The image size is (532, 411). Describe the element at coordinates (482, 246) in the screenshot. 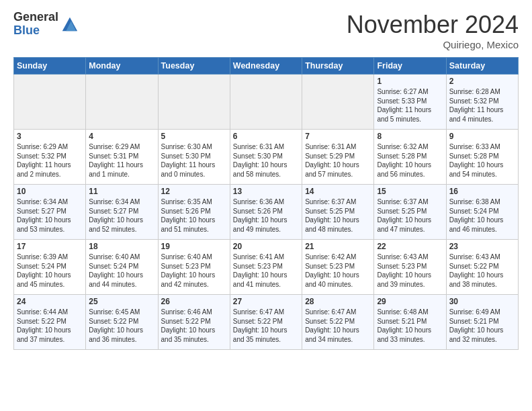

I see `day-number: 23` at that location.